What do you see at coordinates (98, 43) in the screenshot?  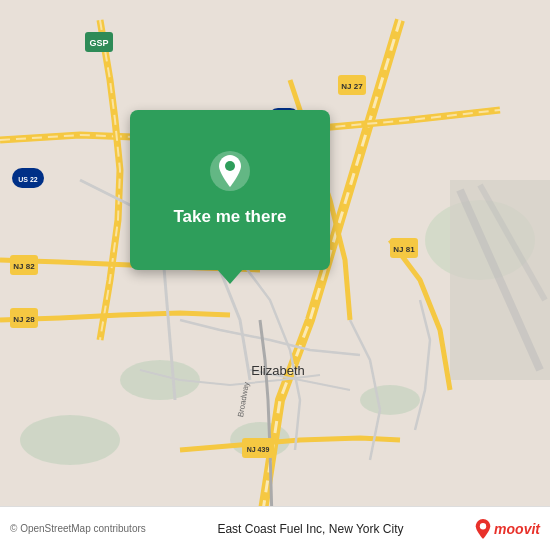 I see `svg-text: GSP` at bounding box center [98, 43].